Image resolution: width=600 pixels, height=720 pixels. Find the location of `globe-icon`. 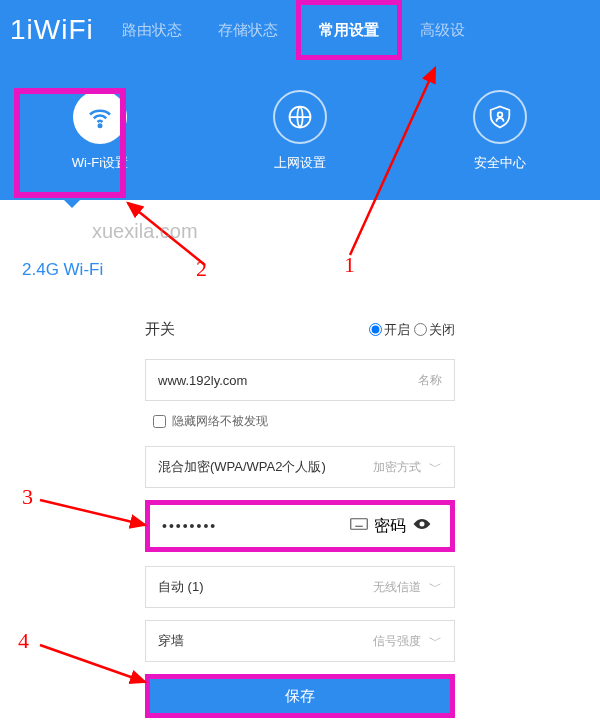

globe-icon is located at coordinates (300, 117).